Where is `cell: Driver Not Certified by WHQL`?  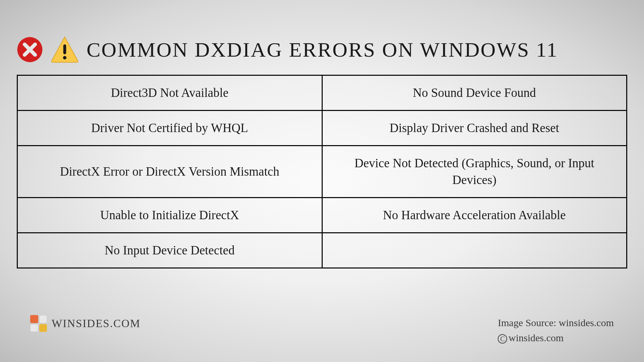
cell: Driver Not Certified by WHQL is located at coordinates (170, 128).